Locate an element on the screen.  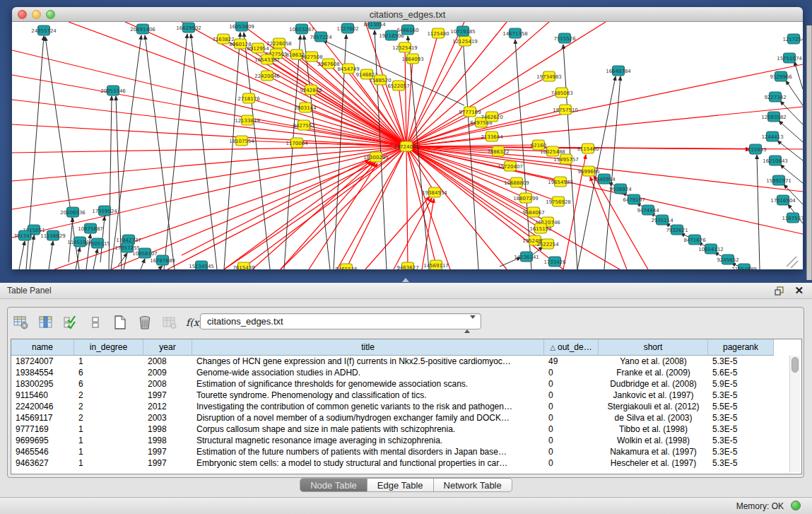
delete-trash-icon is located at coordinates (145, 322).